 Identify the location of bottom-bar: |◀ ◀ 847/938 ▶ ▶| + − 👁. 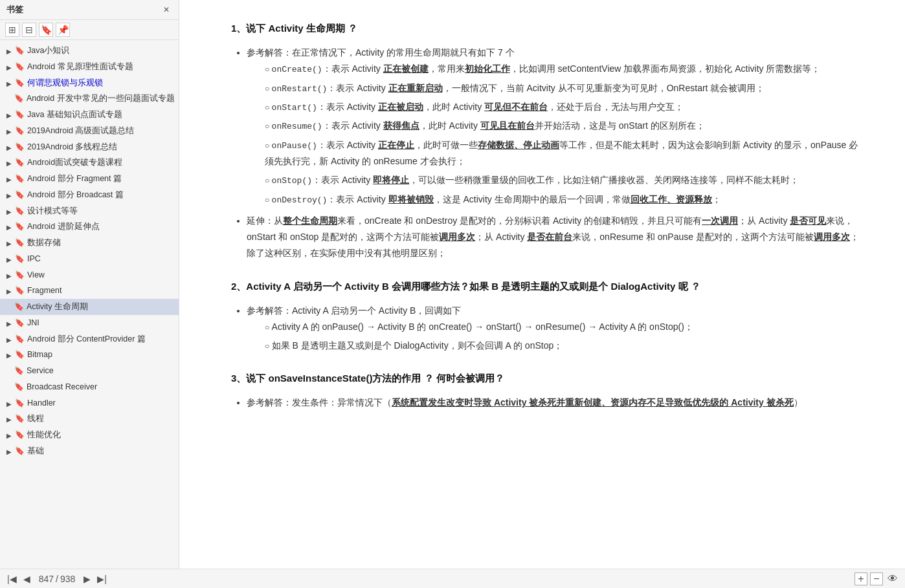
(452, 578).